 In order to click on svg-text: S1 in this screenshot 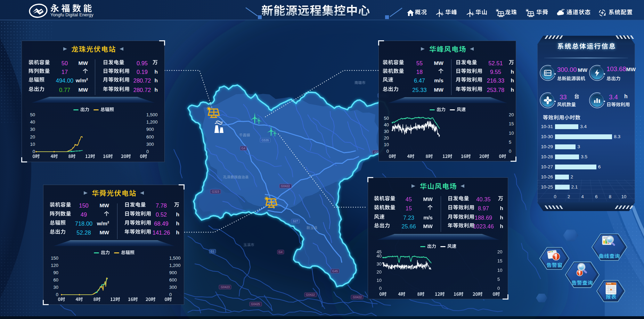, I will do `click(213, 251)`.